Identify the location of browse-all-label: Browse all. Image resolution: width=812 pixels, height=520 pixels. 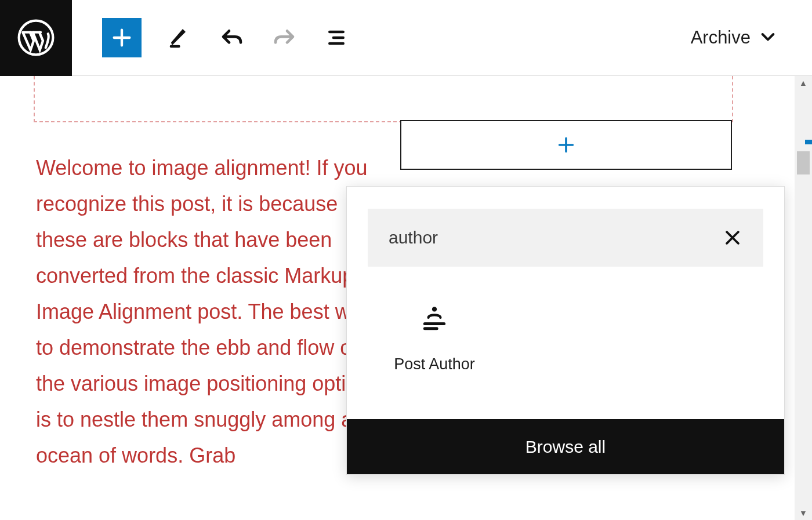
(566, 447).